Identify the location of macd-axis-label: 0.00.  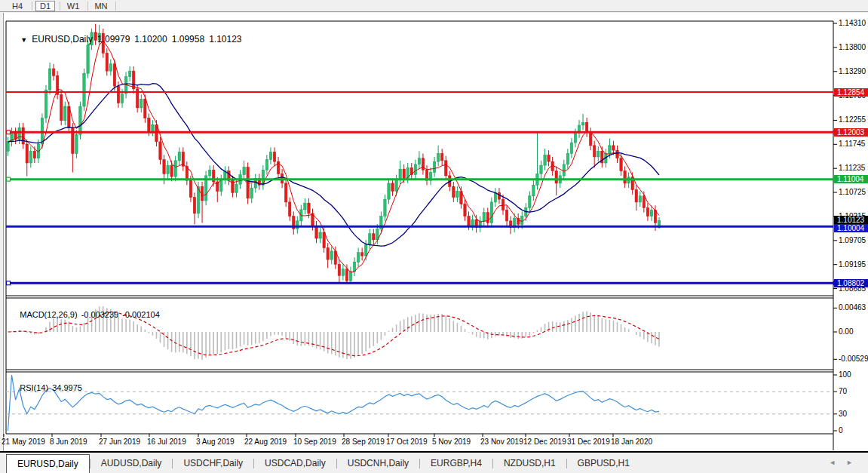
(846, 332).